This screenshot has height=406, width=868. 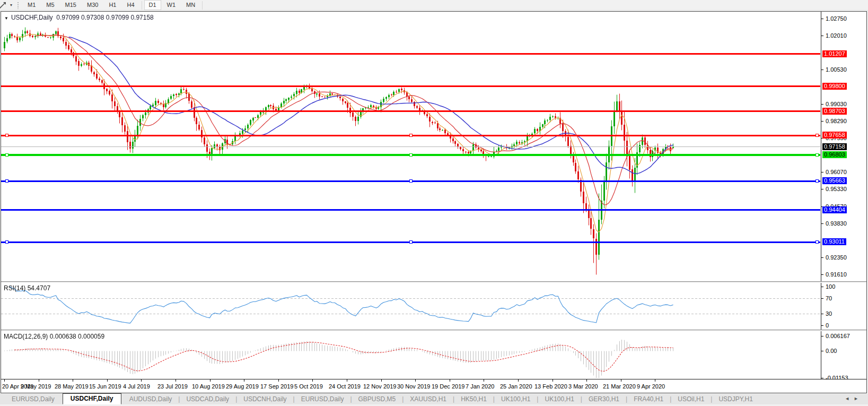 I want to click on tab-fra40-h1: FRA40,H1, so click(x=648, y=399).